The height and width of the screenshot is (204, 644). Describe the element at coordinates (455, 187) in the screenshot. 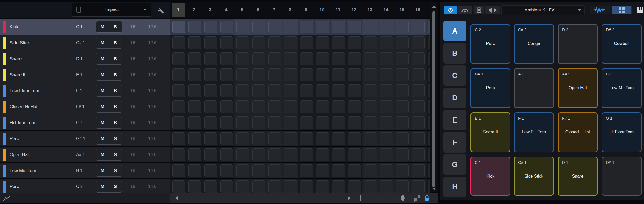

I see `bank-button-H: H` at that location.